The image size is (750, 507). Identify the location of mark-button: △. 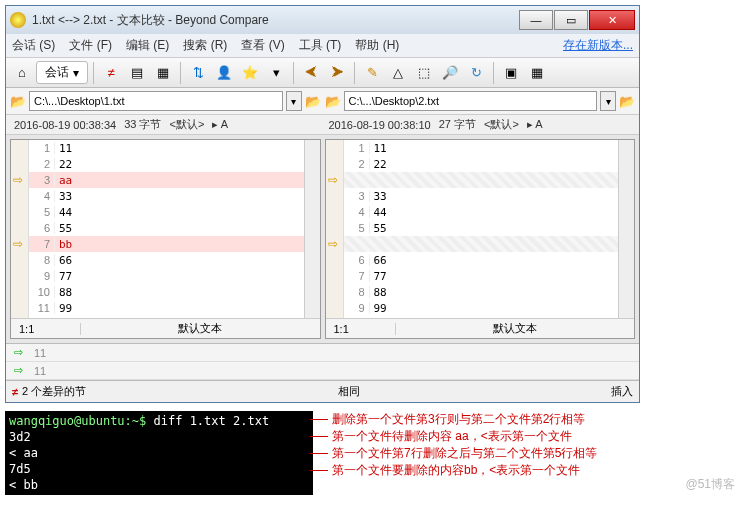
(398, 73).